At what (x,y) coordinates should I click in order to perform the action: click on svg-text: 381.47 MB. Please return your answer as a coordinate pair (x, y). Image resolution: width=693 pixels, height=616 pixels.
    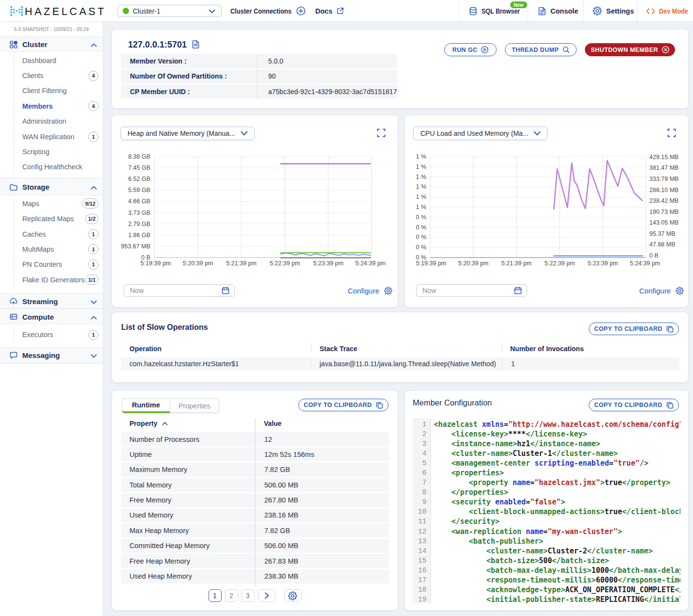
    Looking at the image, I should click on (664, 168).